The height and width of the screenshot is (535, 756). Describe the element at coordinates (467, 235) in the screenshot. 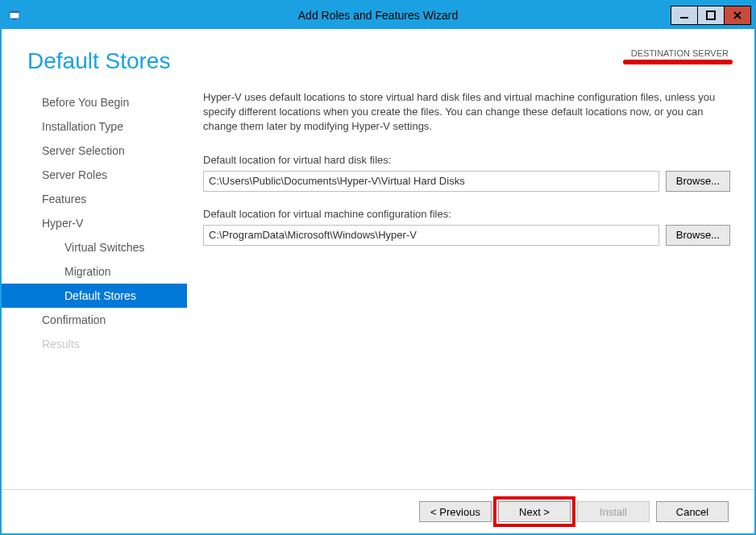

I see `vmconfig-location-row: Browse...` at that location.